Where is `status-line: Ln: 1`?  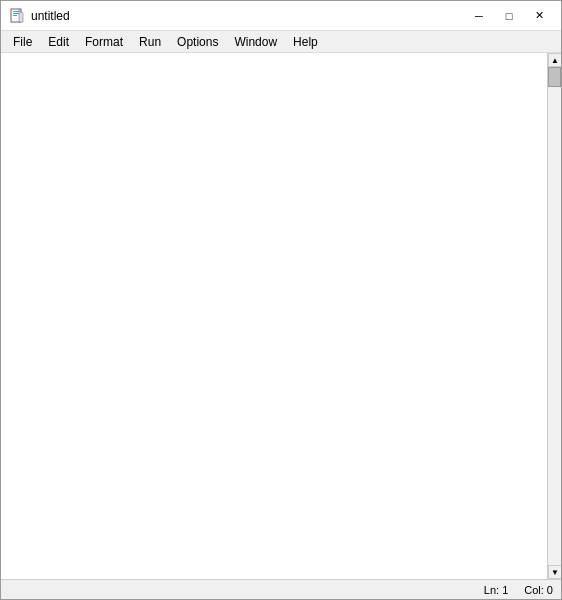 status-line: Ln: 1 is located at coordinates (496, 590).